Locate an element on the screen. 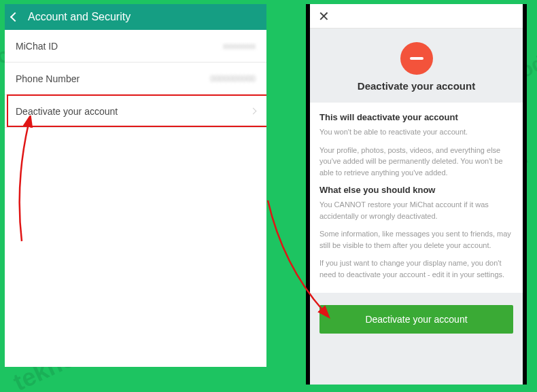  row-deactivate-account: Deactivate your account is located at coordinates (136, 111).